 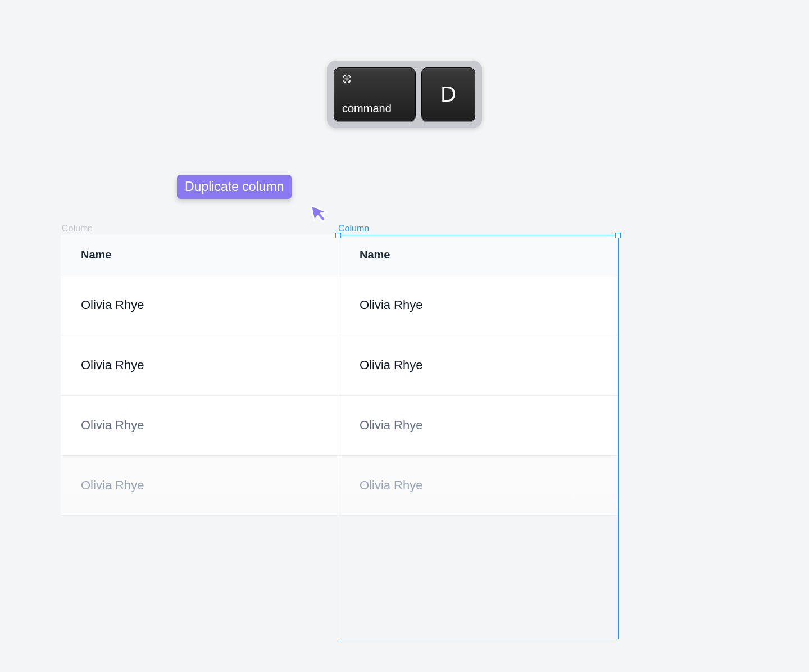 What do you see at coordinates (448, 94) in the screenshot?
I see `letter-key: D` at bounding box center [448, 94].